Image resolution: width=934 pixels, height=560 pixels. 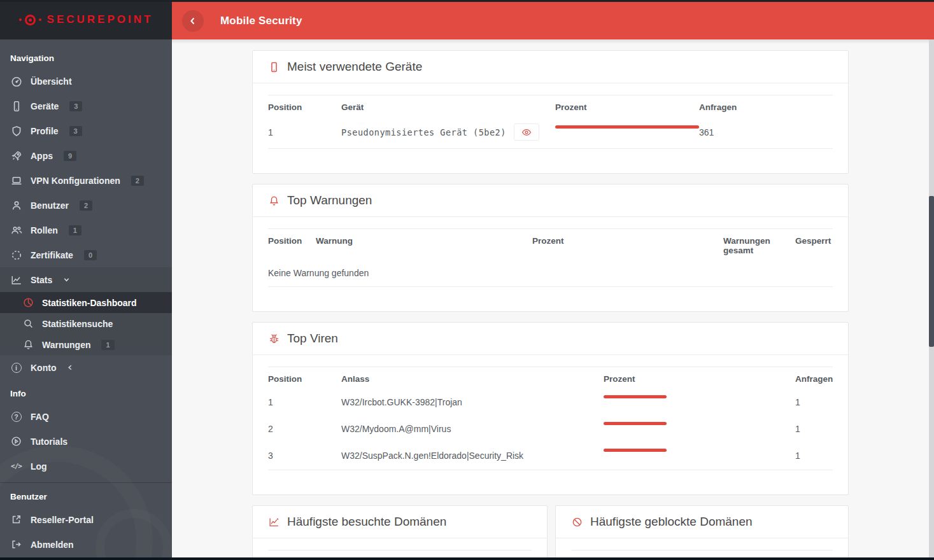 What do you see at coordinates (304, 402) in the screenshot?
I see `cell-position: 1` at bounding box center [304, 402].